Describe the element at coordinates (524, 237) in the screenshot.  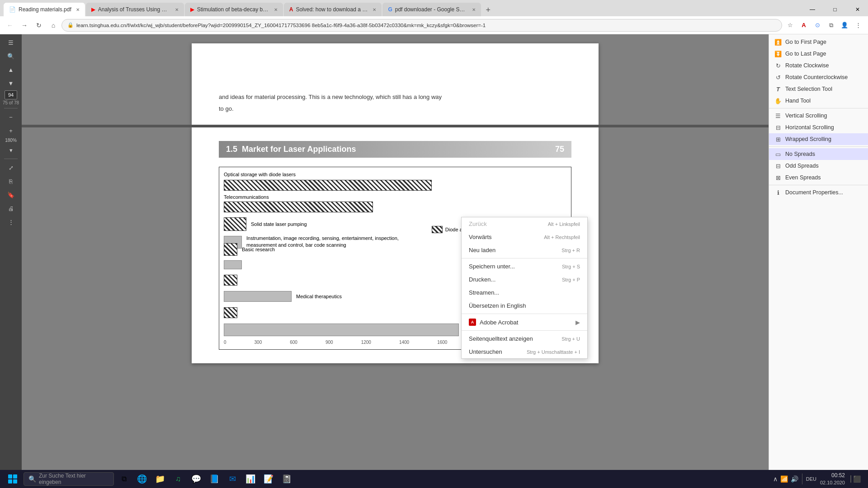
I see `ctx-forward: Vorwärts Alt + Rechtspfeil` at that location.